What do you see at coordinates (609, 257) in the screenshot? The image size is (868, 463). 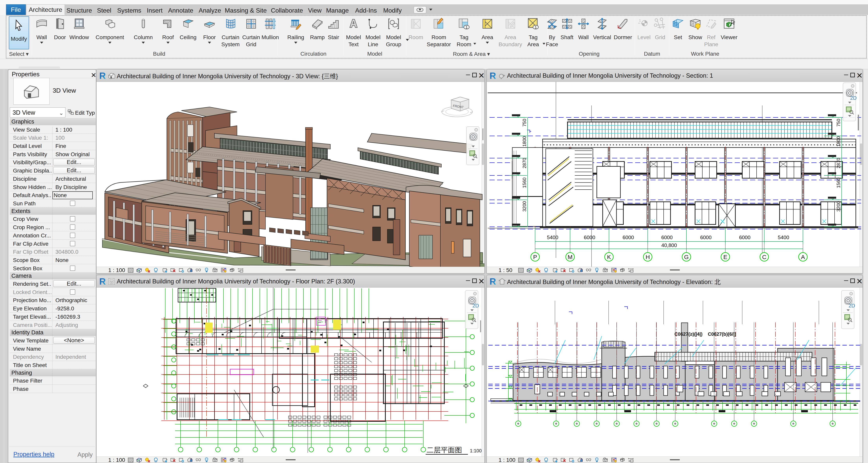 I see `svg-text: K` at bounding box center [609, 257].